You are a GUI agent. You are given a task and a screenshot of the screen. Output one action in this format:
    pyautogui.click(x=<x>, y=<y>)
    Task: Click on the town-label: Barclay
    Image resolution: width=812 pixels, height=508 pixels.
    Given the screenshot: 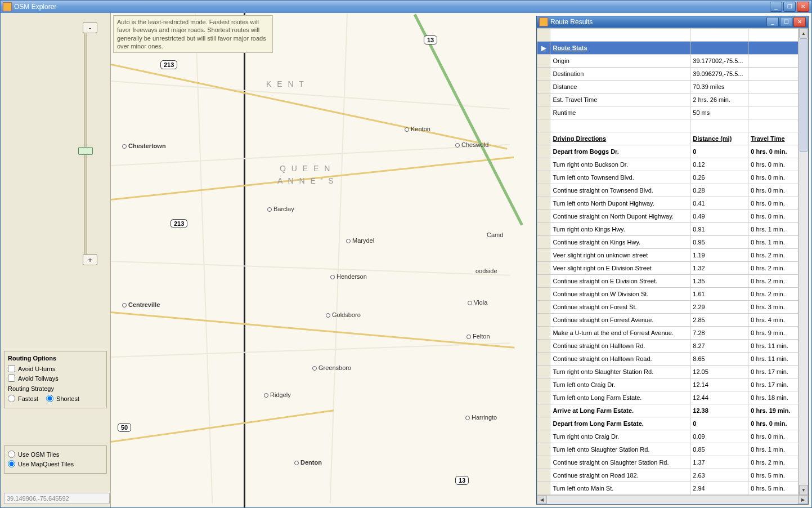 What is the action you would take?
    pyautogui.click(x=281, y=209)
    